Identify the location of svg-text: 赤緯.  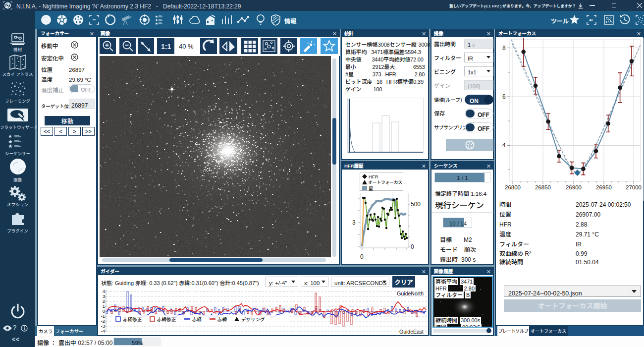
(222, 319).